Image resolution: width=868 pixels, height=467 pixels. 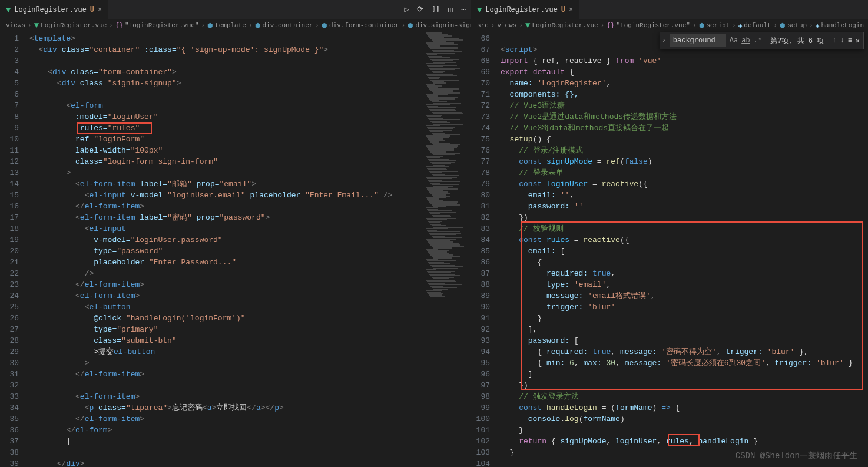 What do you see at coordinates (857, 41) in the screenshot?
I see `close-search-icon: ✕` at bounding box center [857, 41].